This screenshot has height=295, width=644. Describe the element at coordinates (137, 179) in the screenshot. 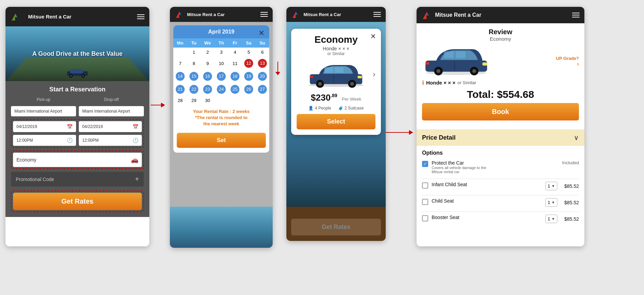

I see `promo-plus-icon: +` at that location.